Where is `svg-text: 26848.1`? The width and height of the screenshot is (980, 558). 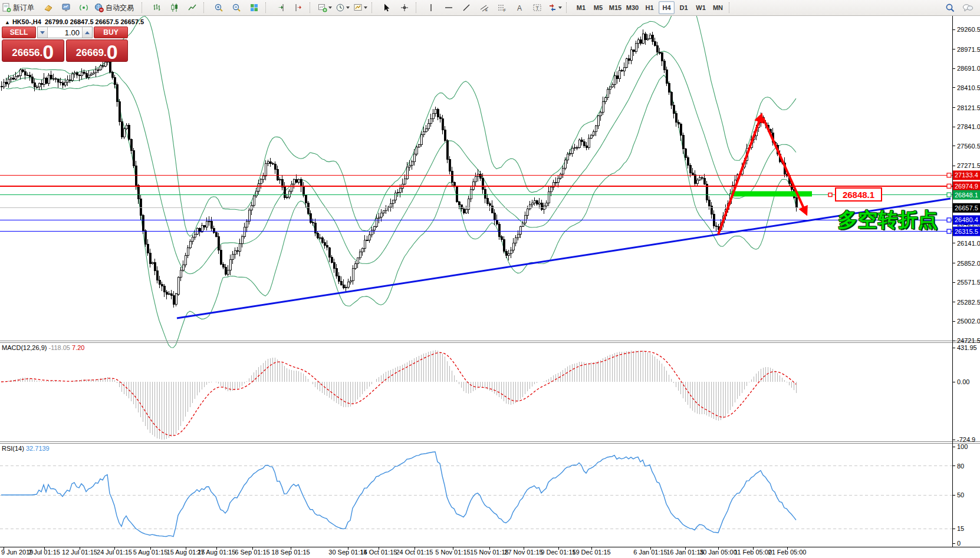
svg-text: 26848.1 is located at coordinates (966, 195).